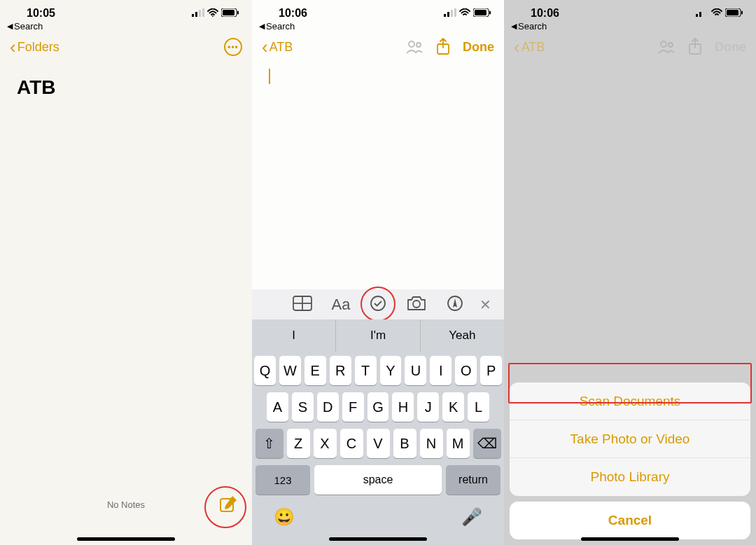  What do you see at coordinates (298, 443) in the screenshot?
I see `key-z: Z` at bounding box center [298, 443].